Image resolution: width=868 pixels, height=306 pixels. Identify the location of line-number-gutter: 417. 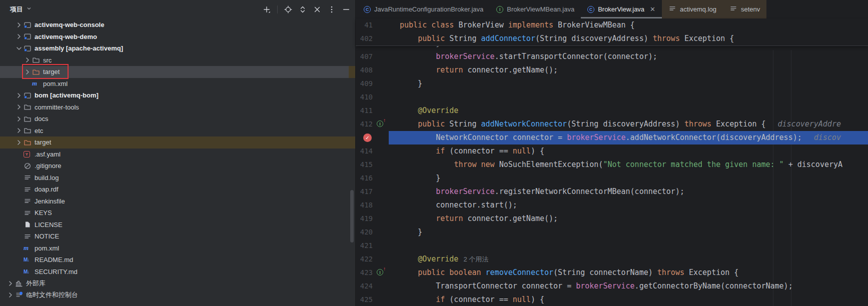
(366, 192).